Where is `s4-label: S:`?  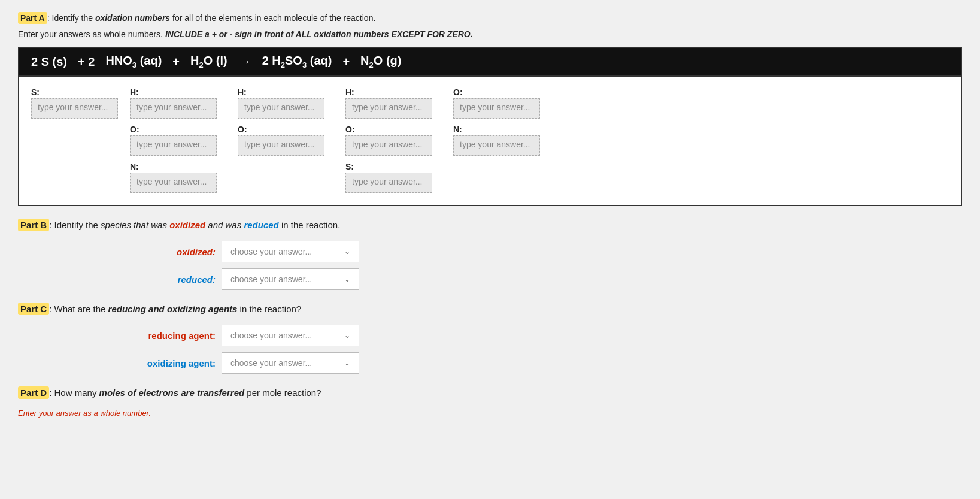
s4-label: S: is located at coordinates (350, 167).